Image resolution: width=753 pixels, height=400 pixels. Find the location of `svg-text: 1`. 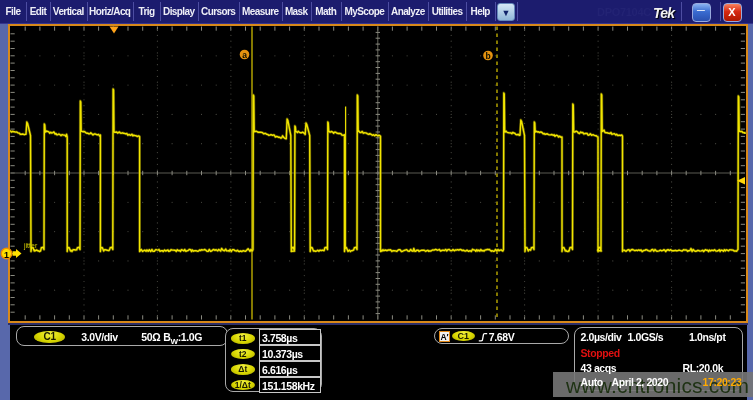

svg-text: 1 is located at coordinates (6, 255).